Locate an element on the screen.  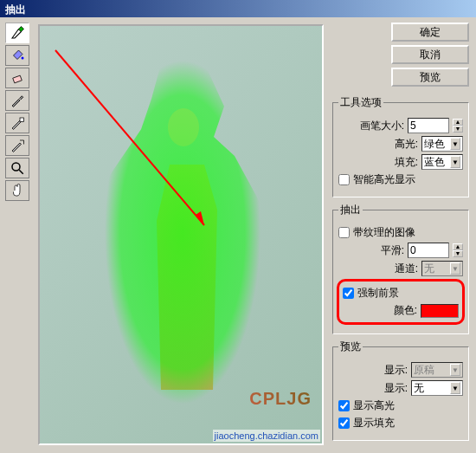
textured-image-checkbox is located at coordinates (344, 232).